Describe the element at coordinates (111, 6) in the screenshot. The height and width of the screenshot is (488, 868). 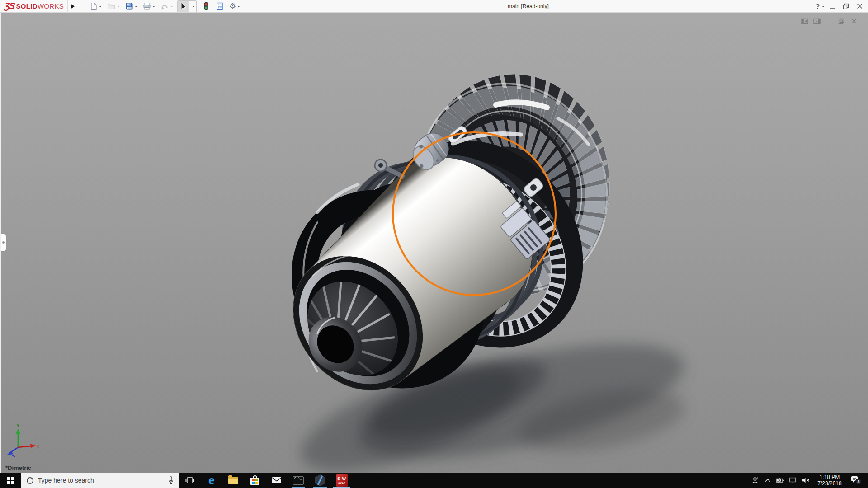
I see `open-folder-icon` at that location.